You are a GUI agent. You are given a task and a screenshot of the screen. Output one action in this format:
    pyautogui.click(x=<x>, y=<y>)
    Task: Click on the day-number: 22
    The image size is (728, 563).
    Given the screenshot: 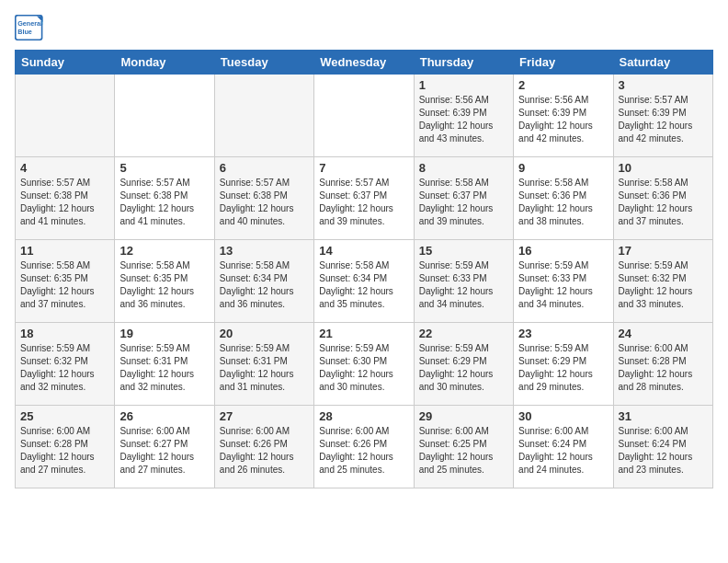 What is the action you would take?
    pyautogui.click(x=463, y=333)
    